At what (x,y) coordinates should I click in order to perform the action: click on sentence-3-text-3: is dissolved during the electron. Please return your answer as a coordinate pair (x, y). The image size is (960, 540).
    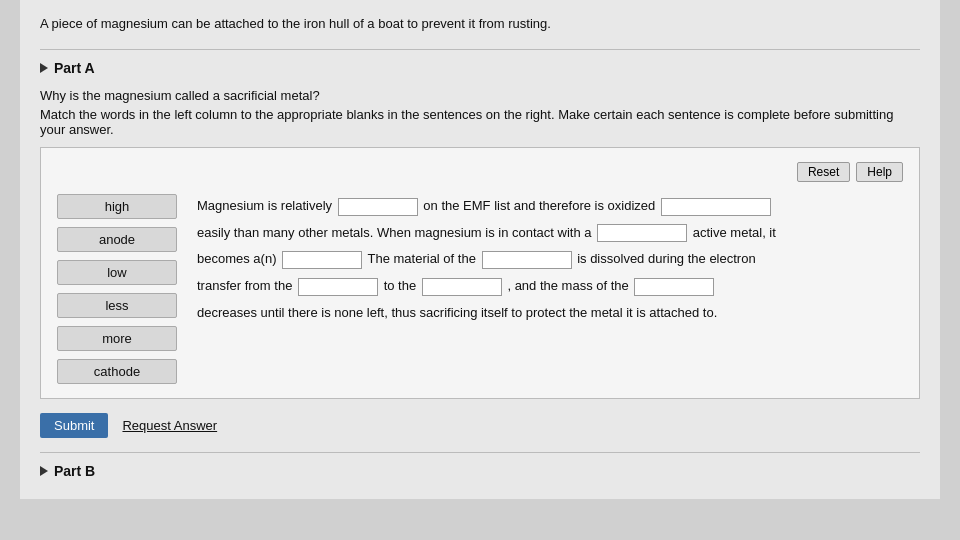
    Looking at the image, I should click on (666, 258).